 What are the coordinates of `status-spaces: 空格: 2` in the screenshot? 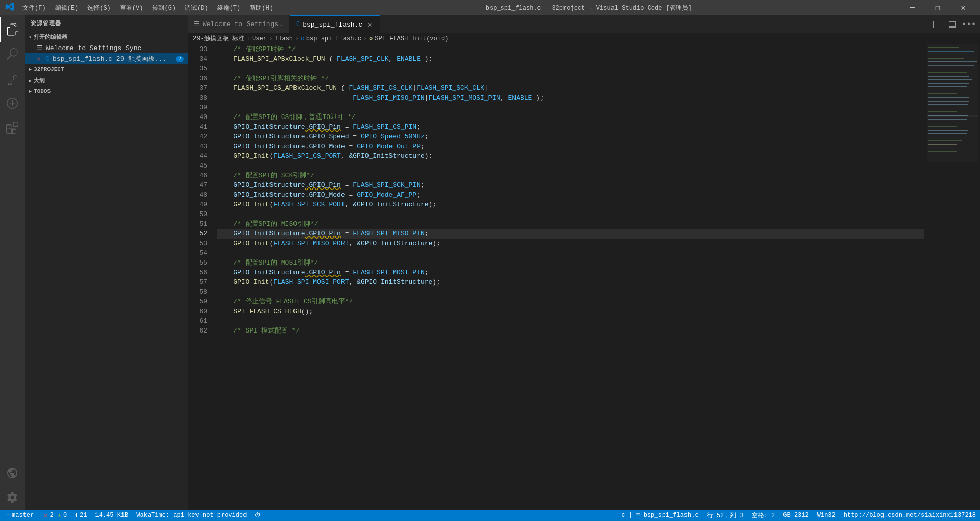 It's located at (764, 515).